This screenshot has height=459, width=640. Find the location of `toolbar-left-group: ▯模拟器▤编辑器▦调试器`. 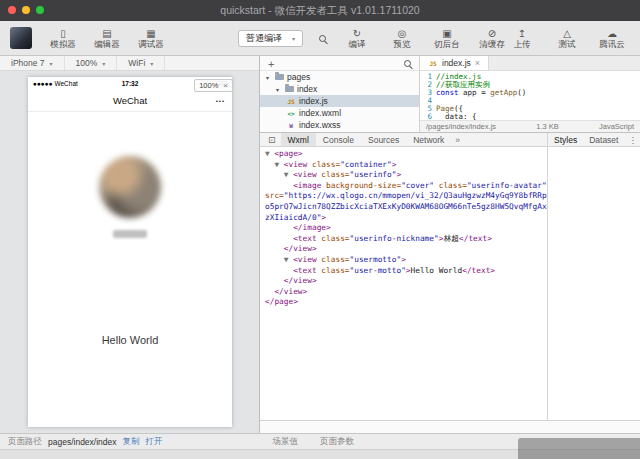

toolbar-left-group: ▯模拟器▤编辑器▦调试器 is located at coordinates (107, 38).